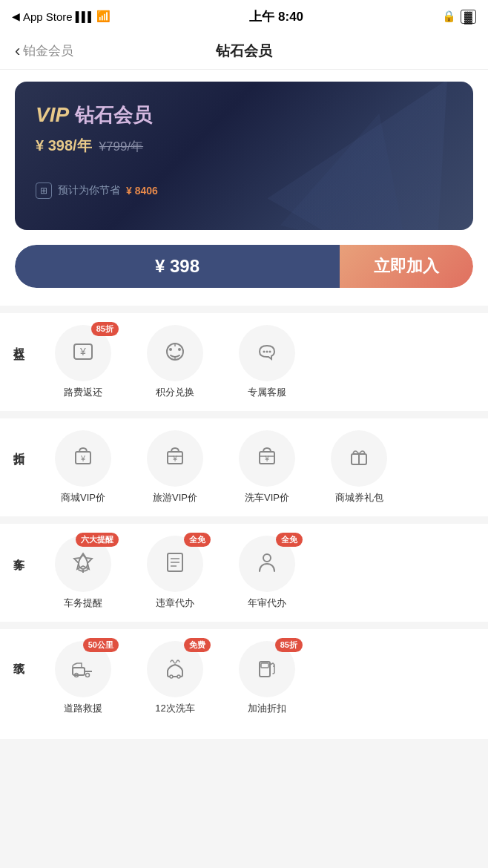 The height and width of the screenshot is (868, 488). I want to click on section-label-权益: 权益, so click(22, 333).